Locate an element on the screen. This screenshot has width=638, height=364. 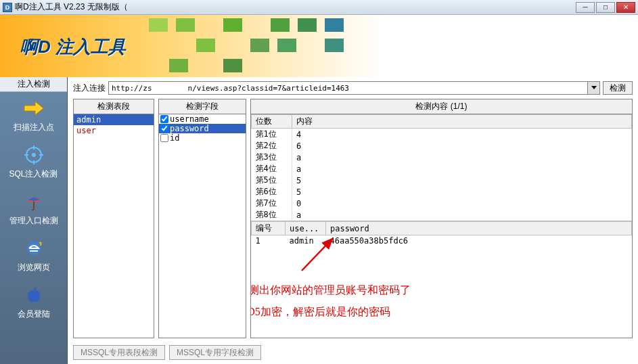
col-header-user: use... is located at coordinates (306, 229).